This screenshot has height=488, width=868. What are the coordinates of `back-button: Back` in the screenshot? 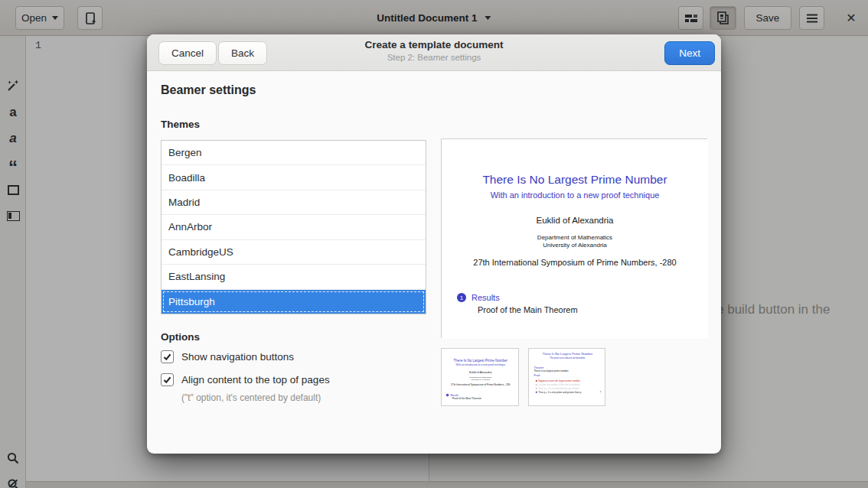 It's located at (243, 54).